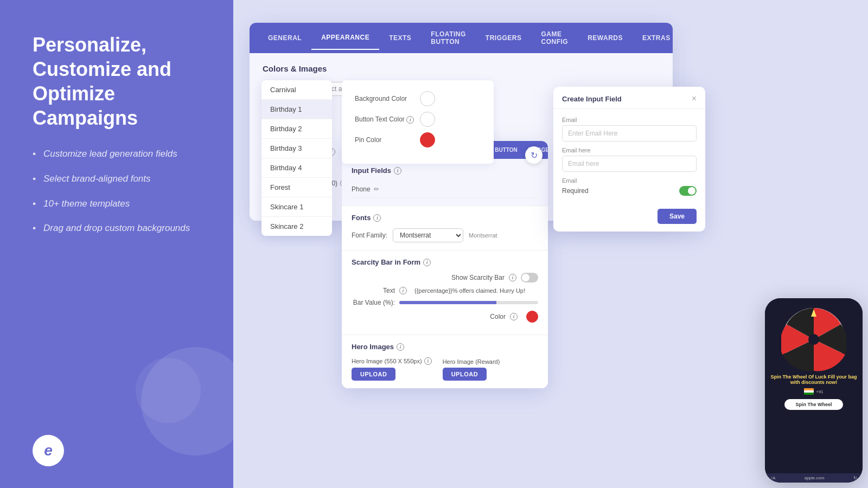 Image resolution: width=868 pixels, height=488 pixels. Describe the element at coordinates (445, 292) in the screenshot. I see `scarcity-section: Scarcity Bar in Form i Show Scarcity Bar…` at that location.